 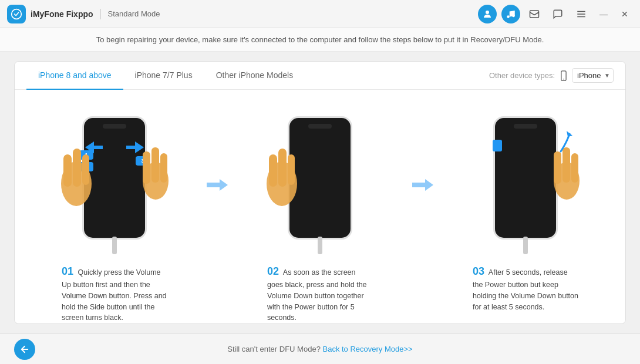 What do you see at coordinates (320, 40) in the screenshot?
I see `info-bar: To begin repairing your device, make sur…` at bounding box center [320, 40].